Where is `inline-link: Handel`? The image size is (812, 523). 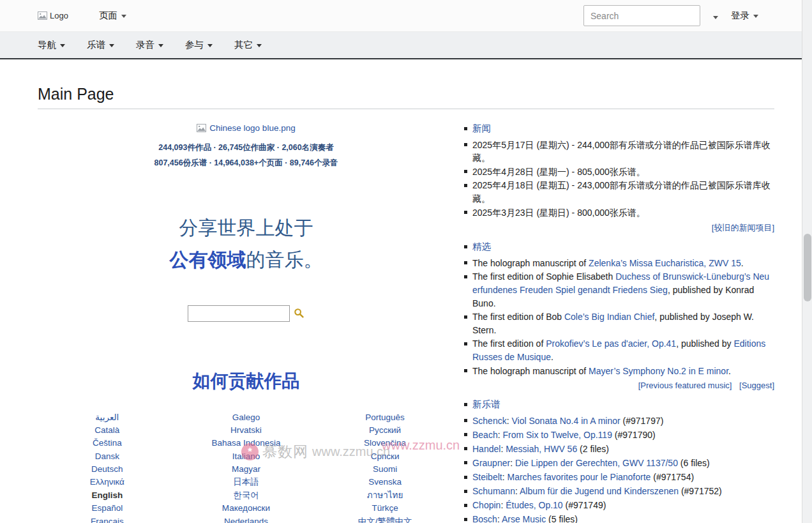 inline-link: Handel is located at coordinates (486, 449).